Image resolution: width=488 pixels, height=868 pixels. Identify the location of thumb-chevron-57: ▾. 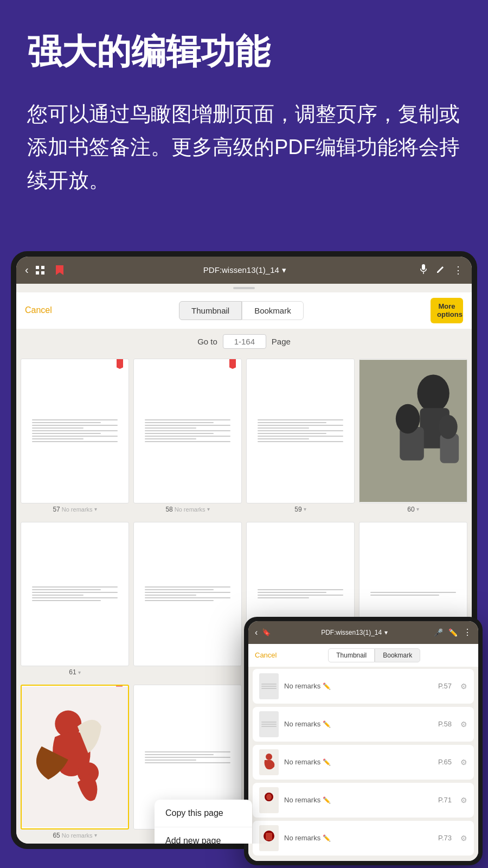
(95, 509).